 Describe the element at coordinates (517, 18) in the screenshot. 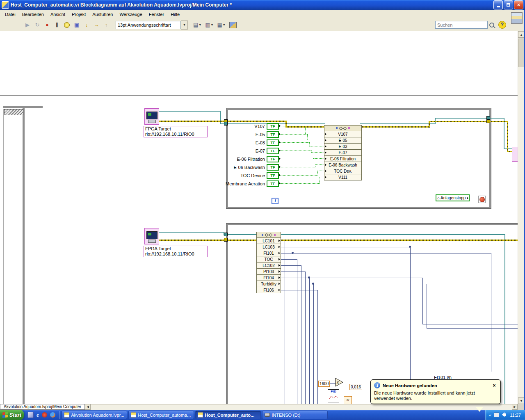

I see `vi-icon-pane` at that location.